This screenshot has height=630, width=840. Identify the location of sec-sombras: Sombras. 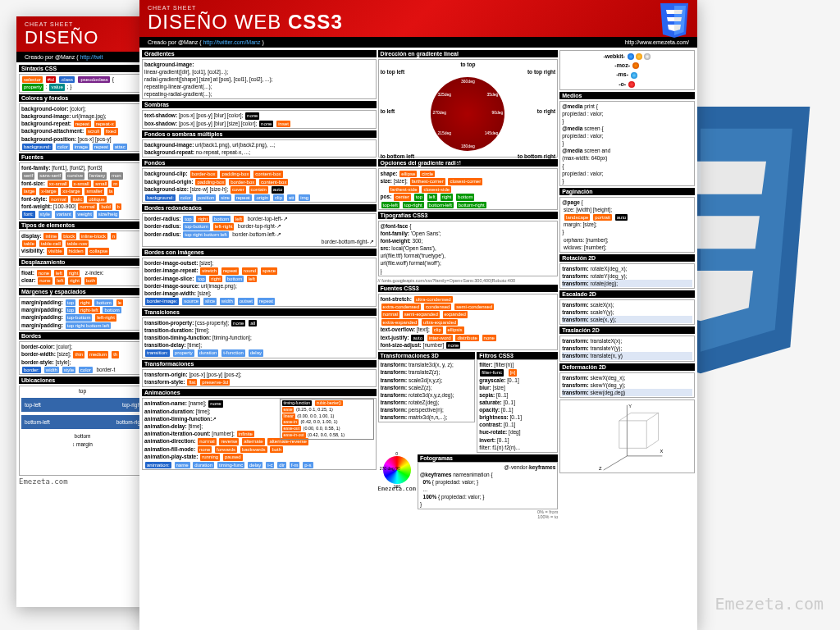
(259, 105).